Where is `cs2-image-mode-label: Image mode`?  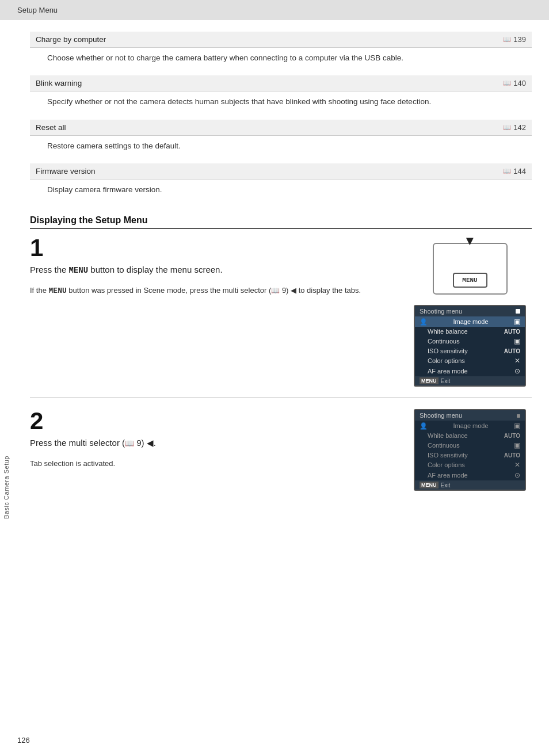
cs2-image-mode-label: Image mode is located at coordinates (471, 426).